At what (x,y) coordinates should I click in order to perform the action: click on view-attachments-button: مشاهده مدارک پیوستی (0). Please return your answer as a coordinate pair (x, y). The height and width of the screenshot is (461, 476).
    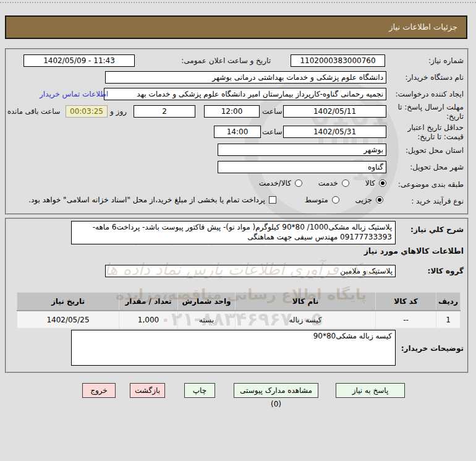
    Looking at the image, I should click on (276, 390).